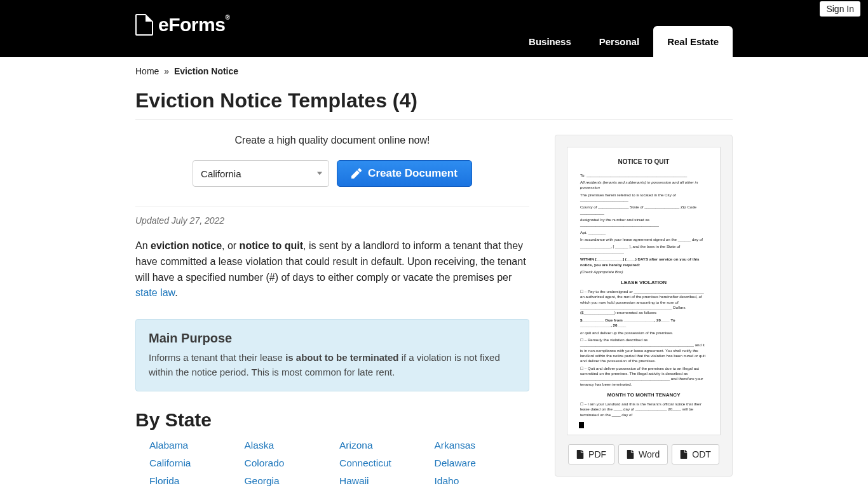 The width and height of the screenshot is (868, 488). I want to click on doc-sub-lease: LEASE VIOLATION, so click(644, 283).